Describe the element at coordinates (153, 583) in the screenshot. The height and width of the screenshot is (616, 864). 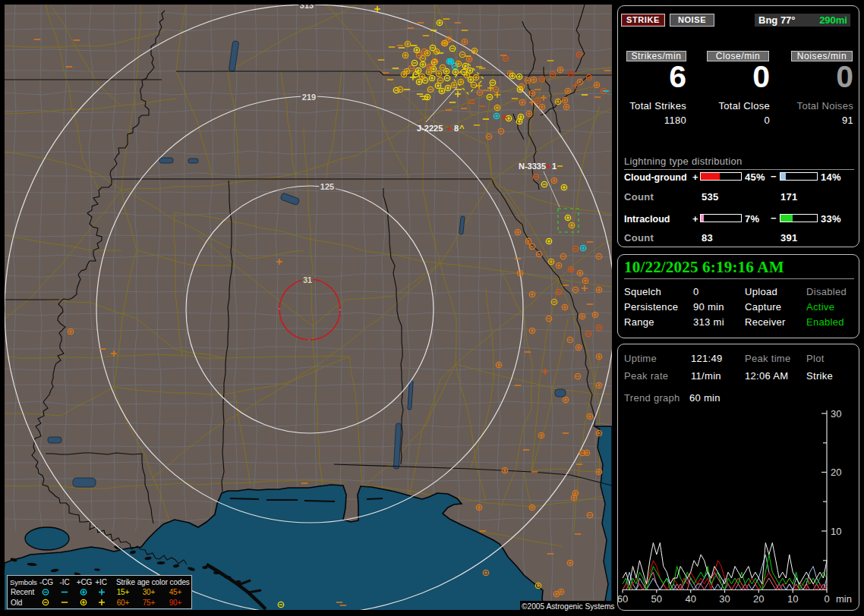
I see `svg-text: Strike age color codes` at that location.